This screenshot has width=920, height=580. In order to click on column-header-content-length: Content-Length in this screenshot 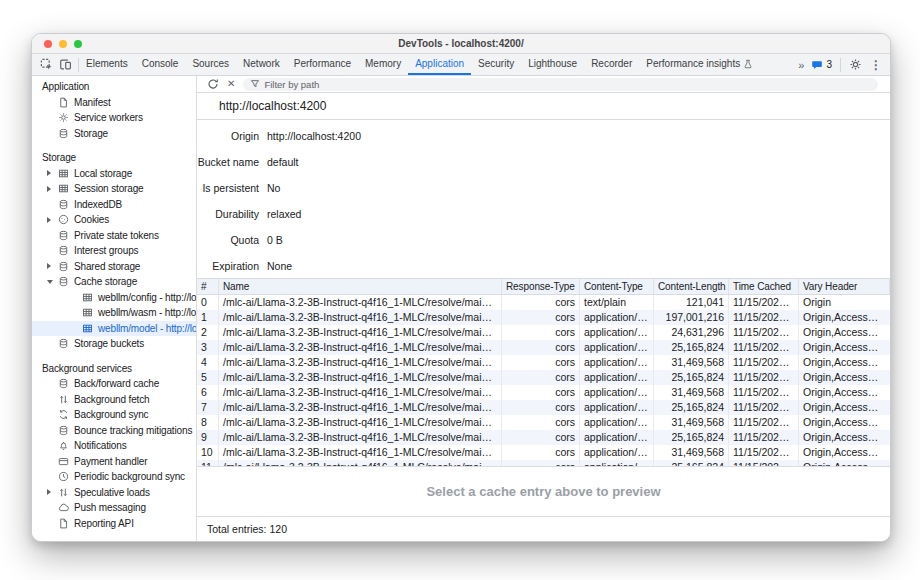, I will do `click(692, 286)`.